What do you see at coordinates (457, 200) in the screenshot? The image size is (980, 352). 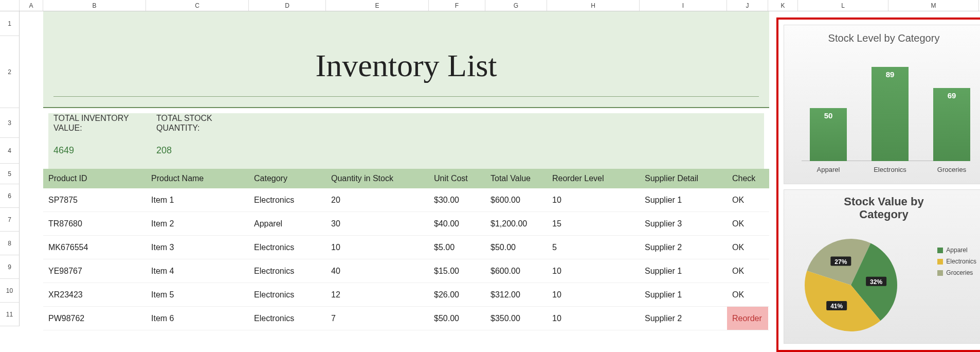 I see `cell-unit: $30.00` at bounding box center [457, 200].